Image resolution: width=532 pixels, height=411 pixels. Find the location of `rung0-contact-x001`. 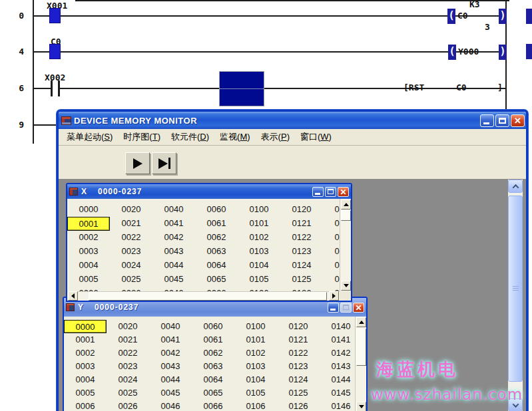

rung0-contact-x001 is located at coordinates (55, 16).